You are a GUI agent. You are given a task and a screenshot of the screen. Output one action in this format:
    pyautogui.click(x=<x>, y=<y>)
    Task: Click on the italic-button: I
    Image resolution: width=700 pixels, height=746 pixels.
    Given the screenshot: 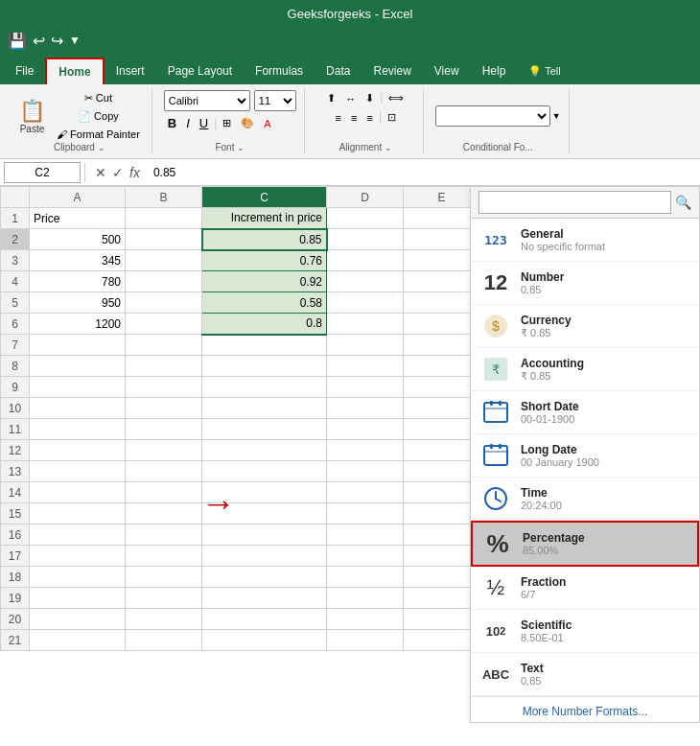 What is the action you would take?
    pyautogui.click(x=188, y=123)
    